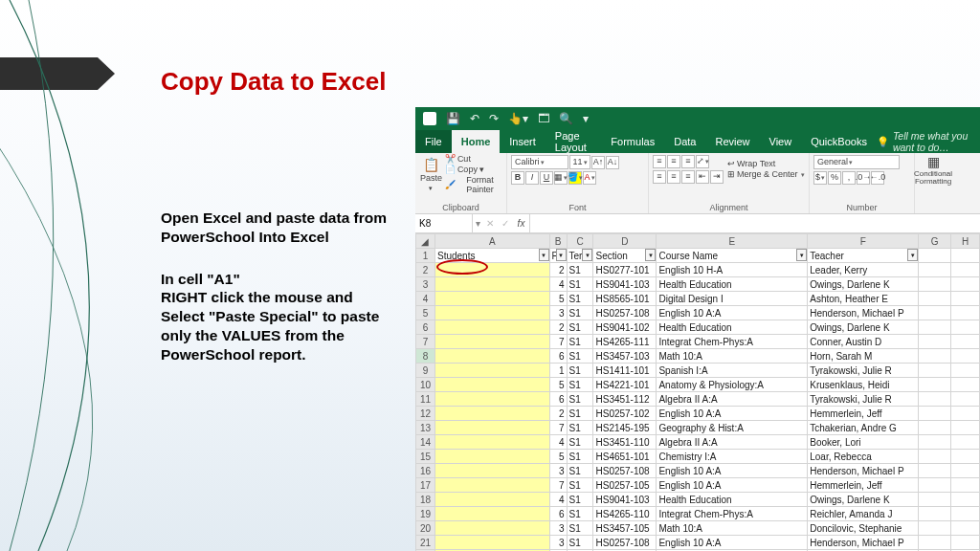 The width and height of the screenshot is (980, 551). What do you see at coordinates (625, 342) in the screenshot?
I see `cell: HS4265-111` at bounding box center [625, 342].